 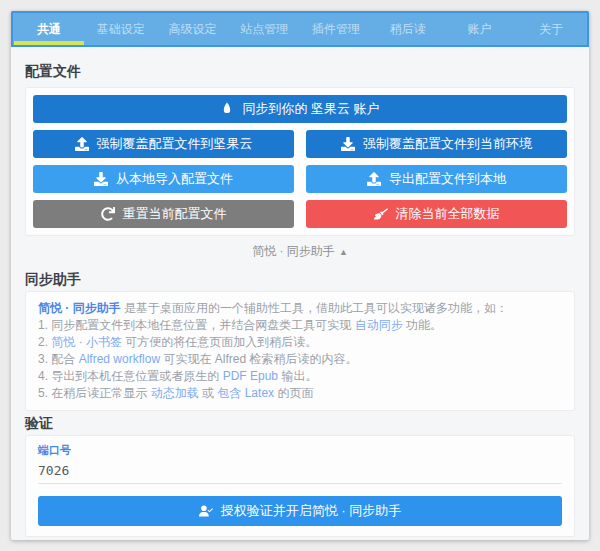 What do you see at coordinates (300, 423) in the screenshot?
I see `section-title-verify: 验证` at bounding box center [300, 423].